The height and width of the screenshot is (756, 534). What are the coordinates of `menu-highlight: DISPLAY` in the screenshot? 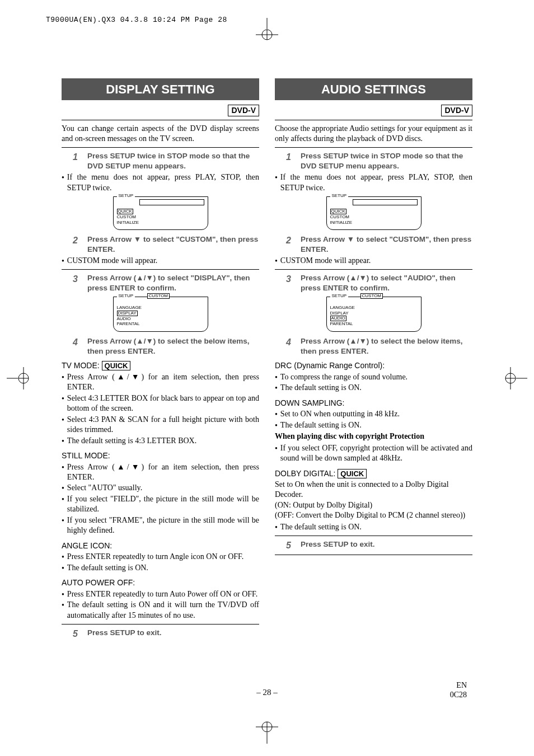 It's located at (128, 313).